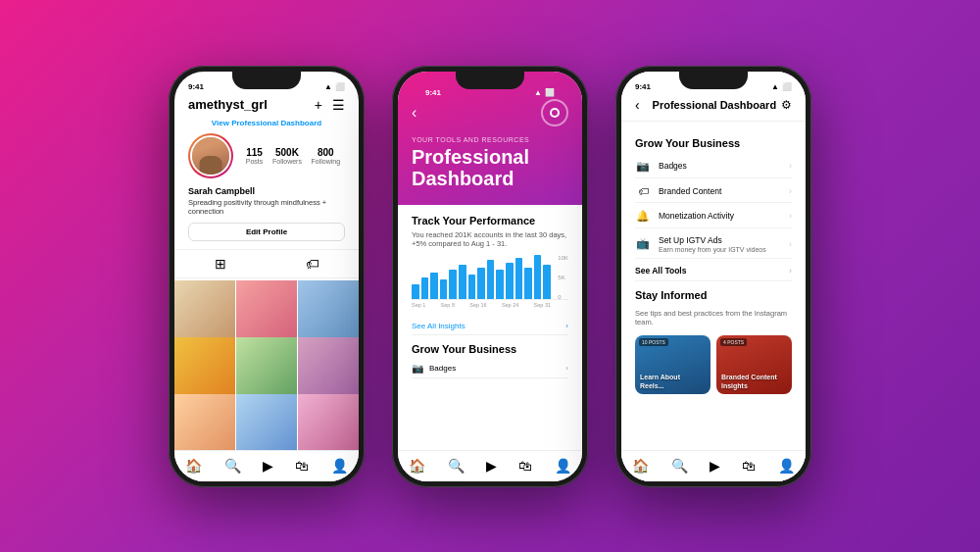 Image resolution: width=980 pixels, height=552 pixels. What do you see at coordinates (654, 342) in the screenshot?
I see `card-badge-1: 10 POSTS` at bounding box center [654, 342].